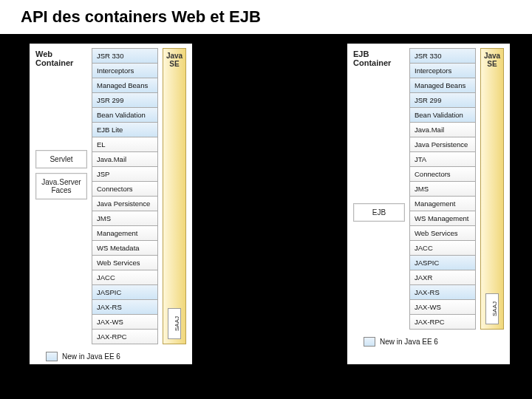 The image size is (532, 399). Describe the element at coordinates (125, 144) in the screenshot. I see `api-cell: EL` at that location.